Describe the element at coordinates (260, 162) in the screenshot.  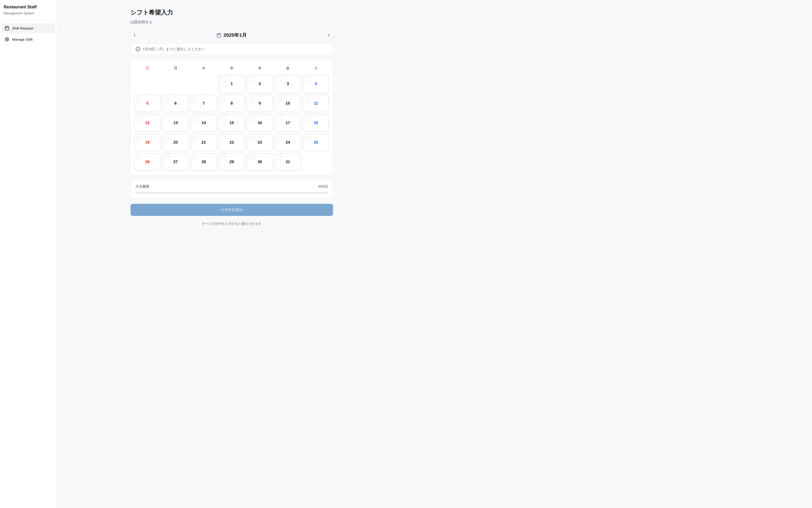
I see `day-number: 30` at that location.